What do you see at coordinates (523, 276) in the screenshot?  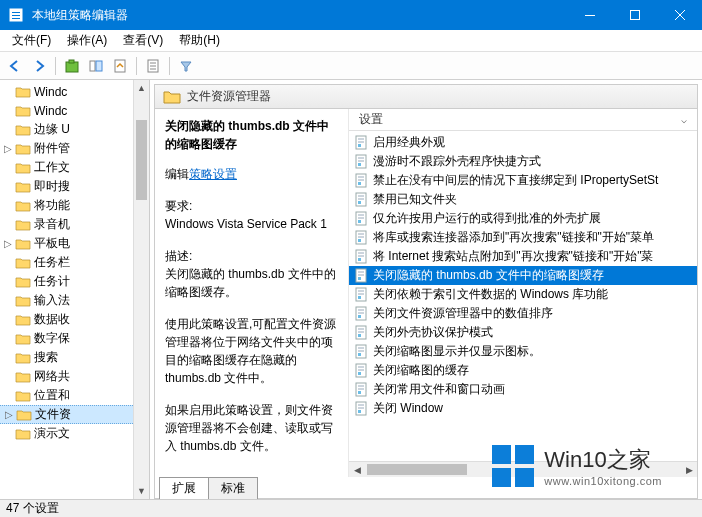 I see `list-item: 关闭隐藏的 thumbs.db 文件中的缩略图缓存` at bounding box center [523, 276].